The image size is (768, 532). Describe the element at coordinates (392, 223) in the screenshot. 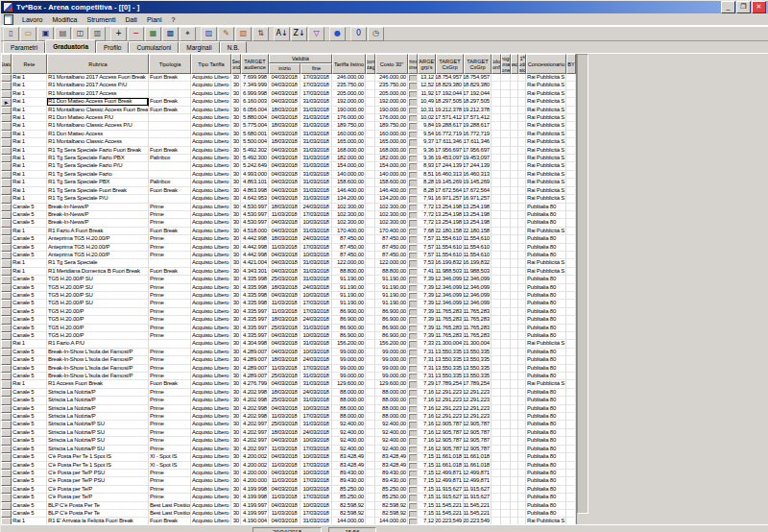

I see `cell-costo-30: 102.300,00` at that location.